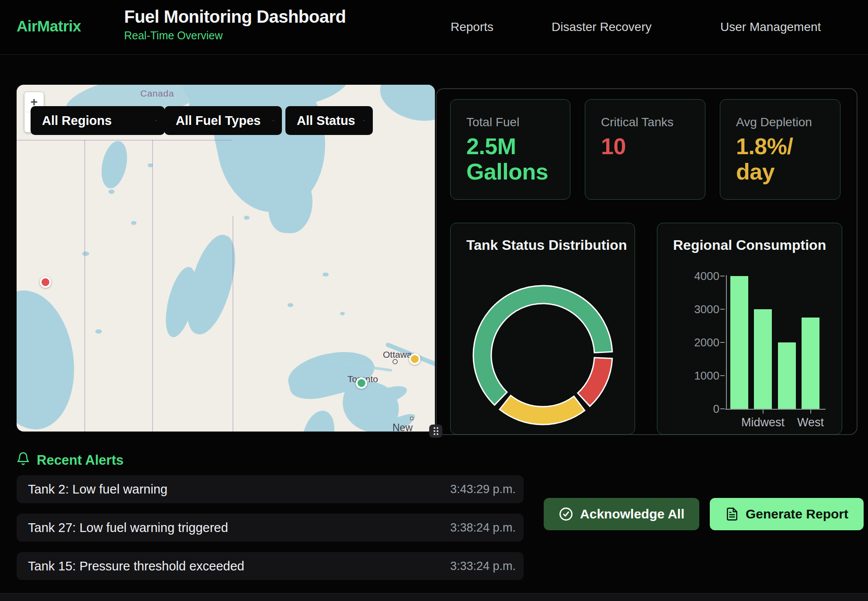 The width and height of the screenshot is (868, 601). What do you see at coordinates (701, 276) in the screenshot?
I see `y-tick-label: 4000` at bounding box center [701, 276].